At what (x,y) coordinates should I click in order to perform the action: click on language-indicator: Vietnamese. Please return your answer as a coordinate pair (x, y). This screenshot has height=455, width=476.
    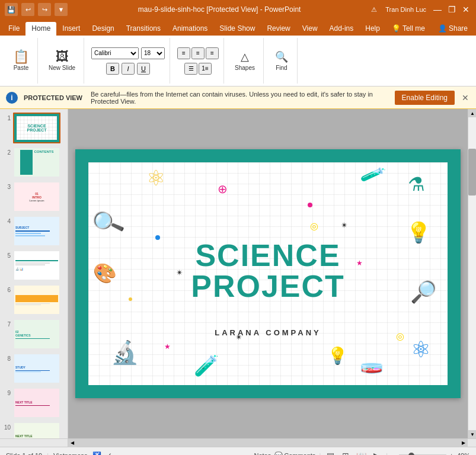
    Looking at the image, I should click on (71, 454).